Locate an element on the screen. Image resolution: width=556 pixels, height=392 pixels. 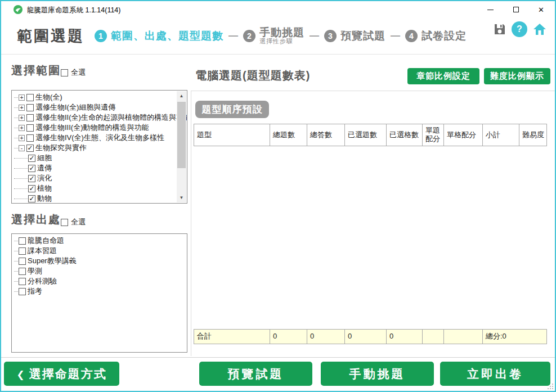
page-title: 範圍選題 is located at coordinates (51, 36).